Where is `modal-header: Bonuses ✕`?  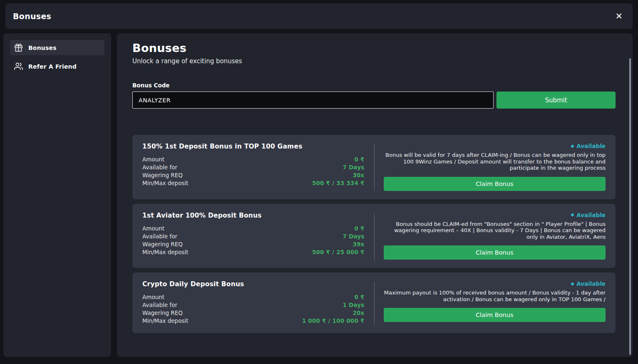 modal-header: Bonuses ✕ is located at coordinates (319, 16).